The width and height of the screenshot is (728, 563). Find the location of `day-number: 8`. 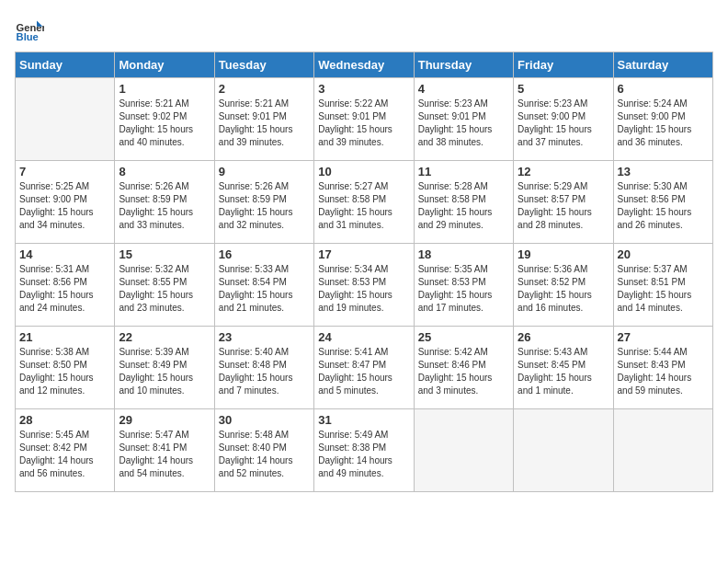

day-number: 8 is located at coordinates (164, 171).